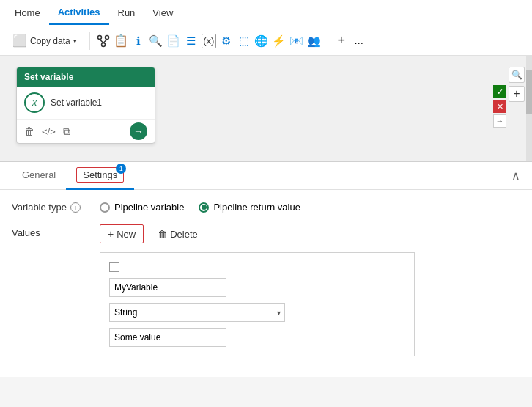 The image size is (532, 407). I want to click on info-icon-text: i, so click(75, 208).